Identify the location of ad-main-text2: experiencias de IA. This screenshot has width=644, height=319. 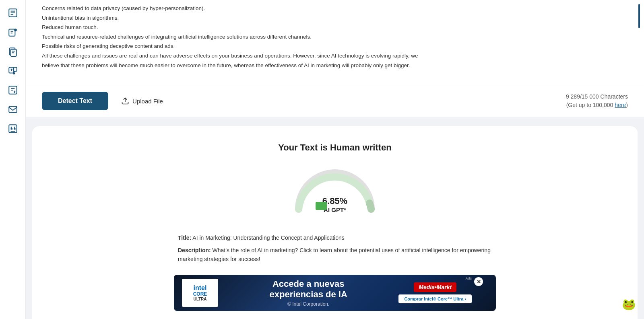
(308, 294).